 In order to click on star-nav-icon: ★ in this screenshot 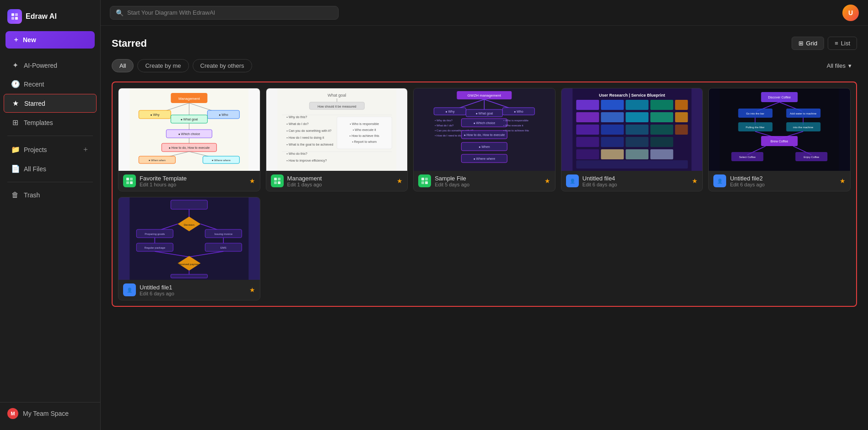, I will do `click(16, 103)`.